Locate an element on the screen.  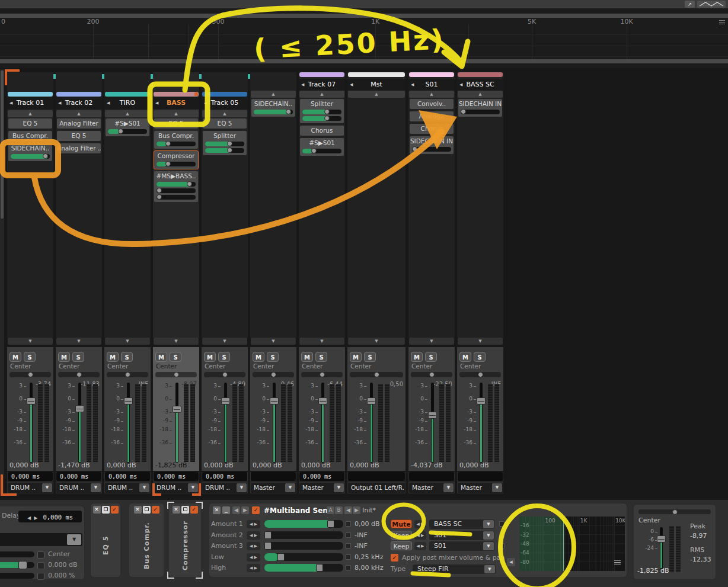
minimize-icon: _ is located at coordinates (226, 511).